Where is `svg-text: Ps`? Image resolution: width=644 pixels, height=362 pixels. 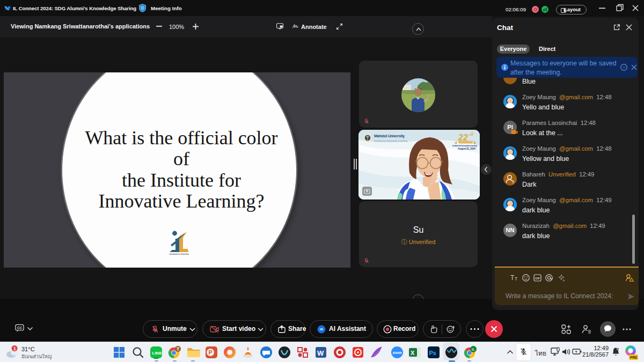
svg-text: Ps is located at coordinates (433, 353).